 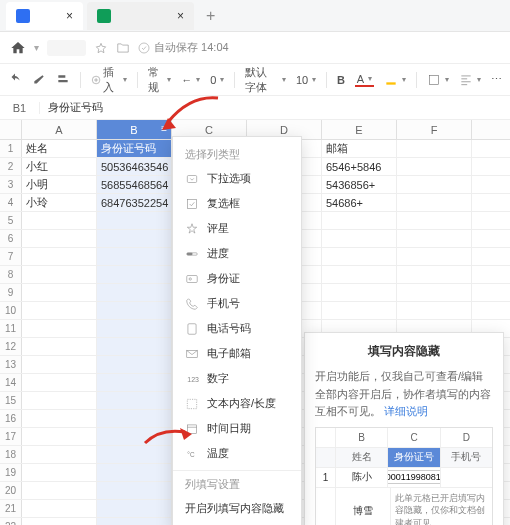 I want to click on menu-checkbox: 复选框, so click(x=237, y=204).